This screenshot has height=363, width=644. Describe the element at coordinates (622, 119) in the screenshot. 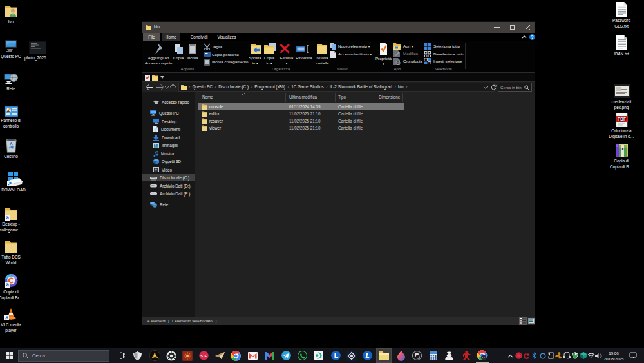

I see `svg-text: PDF` at that location.